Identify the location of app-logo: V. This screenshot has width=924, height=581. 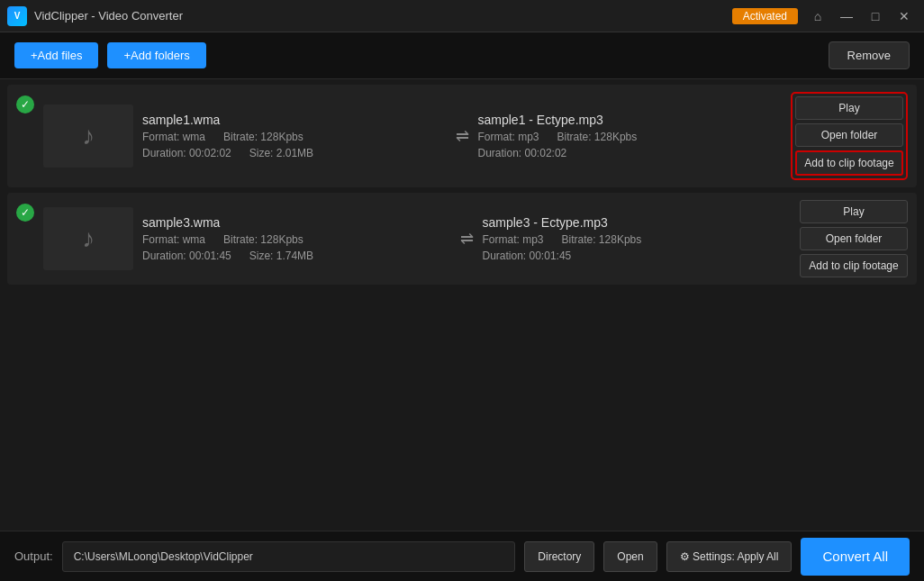
(17, 16).